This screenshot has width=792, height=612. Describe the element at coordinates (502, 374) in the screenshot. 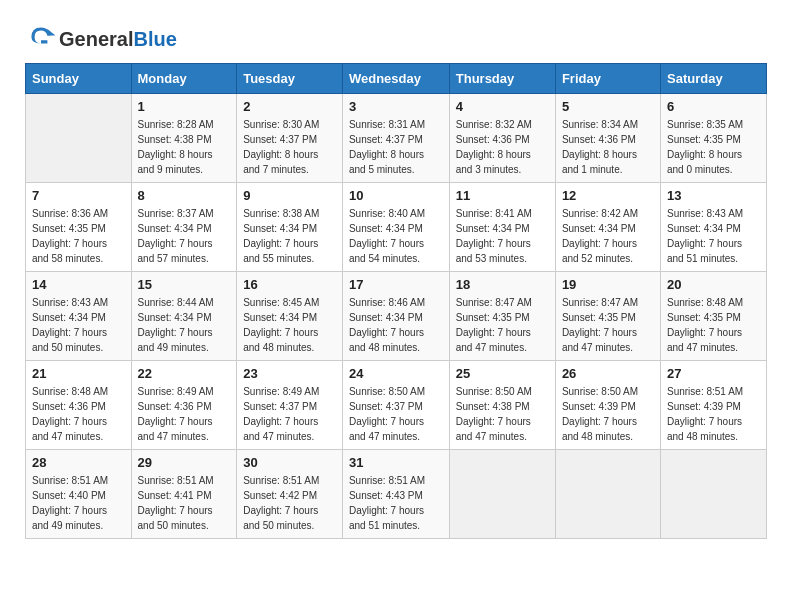

I see `day-number: 25` at that location.